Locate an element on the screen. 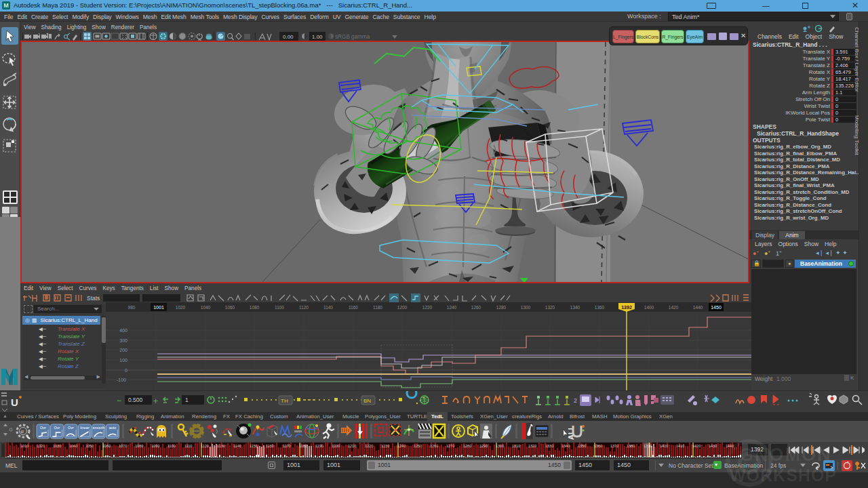 This screenshot has width=868, height=488. svg-text: 1 is located at coordinates (187, 400).